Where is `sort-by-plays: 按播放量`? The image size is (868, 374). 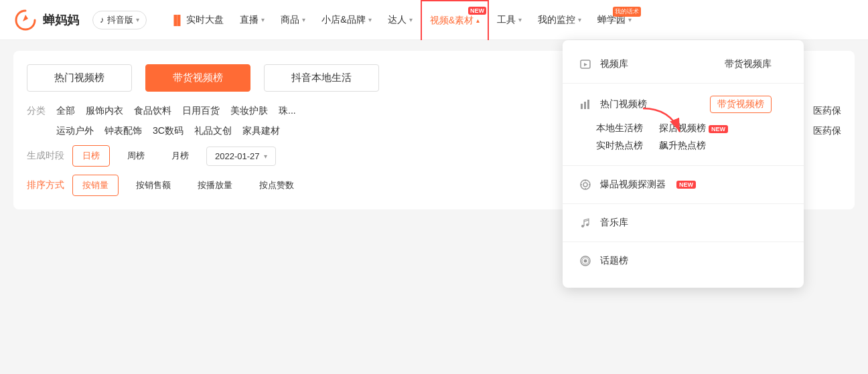
sort-by-plays: 按播放量 is located at coordinates (215, 185).